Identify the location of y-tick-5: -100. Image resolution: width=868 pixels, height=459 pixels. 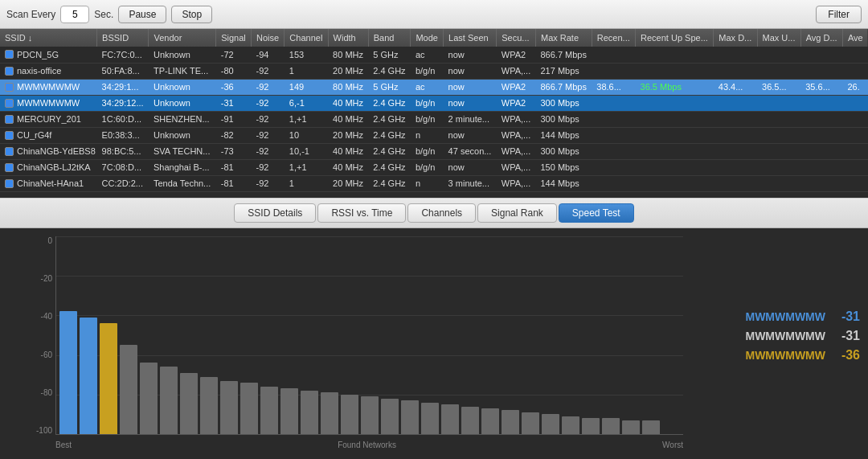
(44, 431).